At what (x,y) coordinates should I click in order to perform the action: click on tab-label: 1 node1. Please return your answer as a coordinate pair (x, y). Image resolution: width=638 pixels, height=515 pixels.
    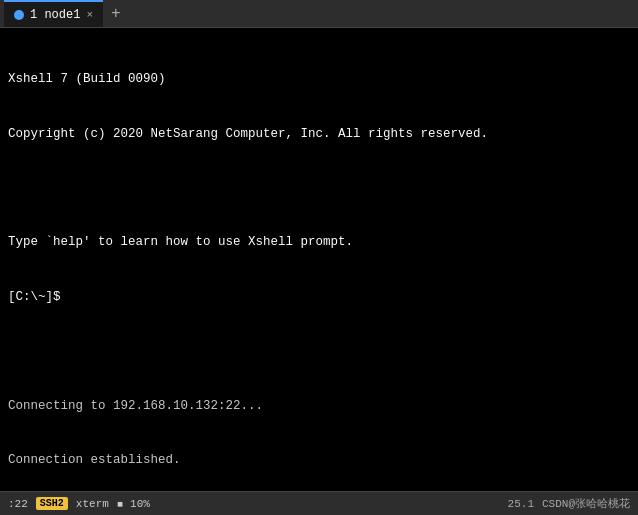
    Looking at the image, I should click on (55, 15).